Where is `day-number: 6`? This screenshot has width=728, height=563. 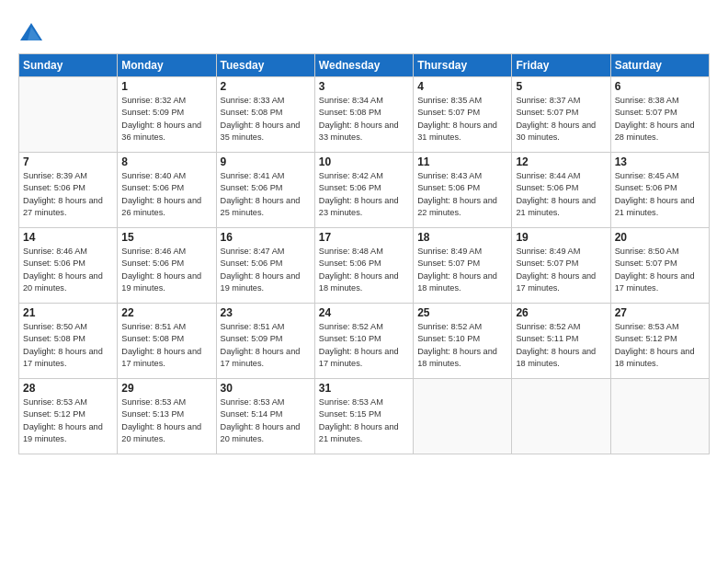 day-number: 6 is located at coordinates (660, 86).